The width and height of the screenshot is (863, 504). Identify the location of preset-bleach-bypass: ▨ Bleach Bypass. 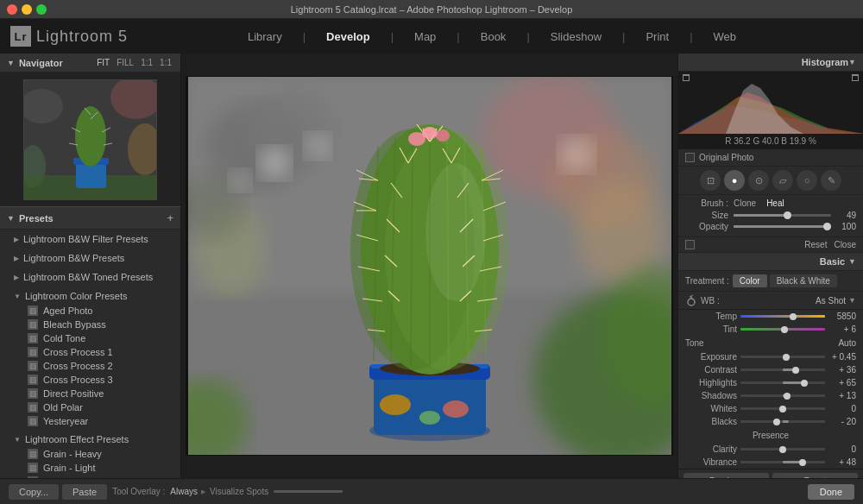
(90, 324).